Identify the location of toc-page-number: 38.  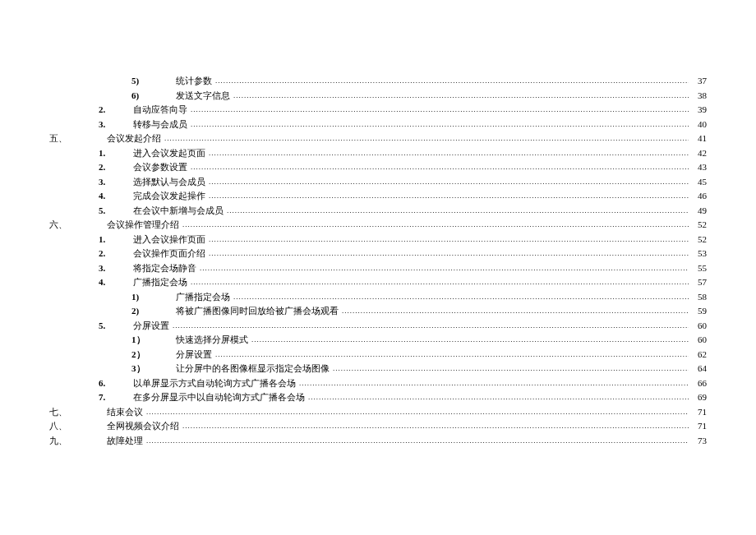
(698, 95).